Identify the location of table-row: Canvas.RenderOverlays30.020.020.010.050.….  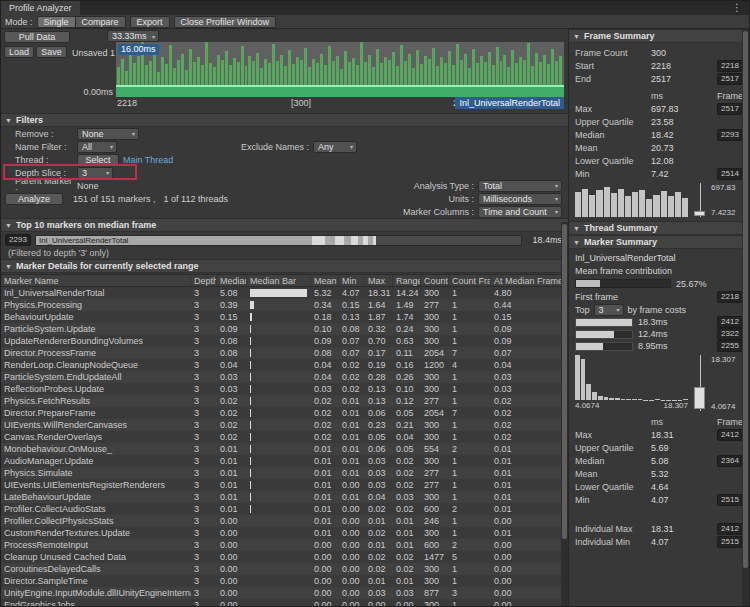
(284, 437).